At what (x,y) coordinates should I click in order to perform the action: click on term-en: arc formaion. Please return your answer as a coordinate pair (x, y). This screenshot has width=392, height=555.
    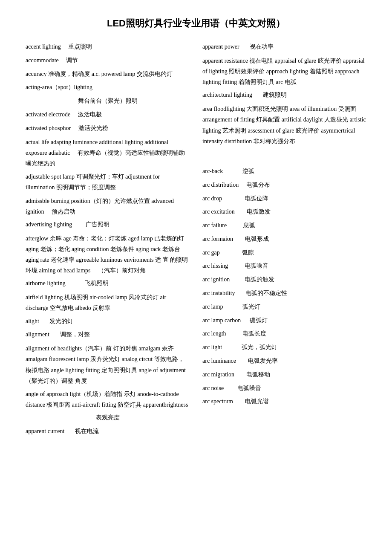
    Looking at the image, I should click on (218, 239).